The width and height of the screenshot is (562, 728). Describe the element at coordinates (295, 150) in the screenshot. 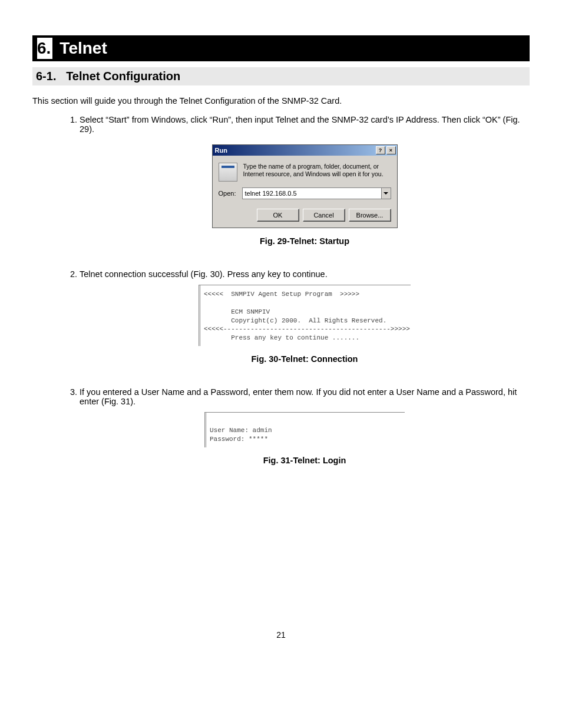

I see `run-title-text: Run` at that location.